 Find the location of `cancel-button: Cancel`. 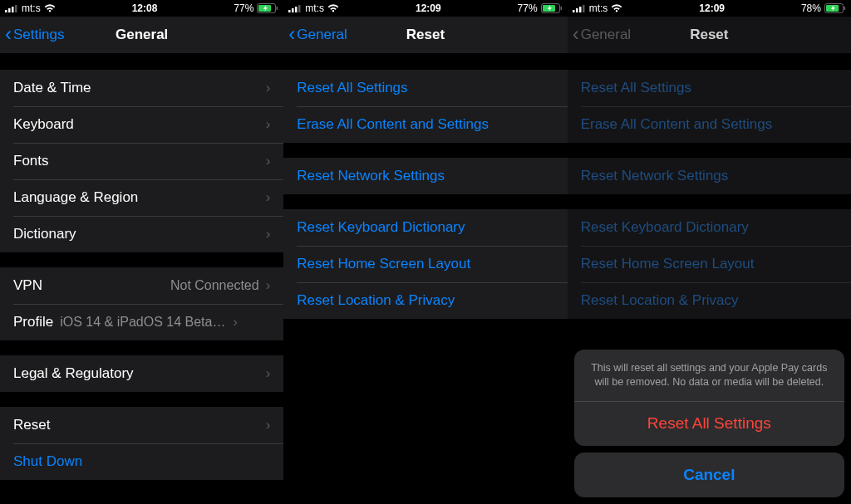

cancel-button: Cancel is located at coordinates (710, 475).